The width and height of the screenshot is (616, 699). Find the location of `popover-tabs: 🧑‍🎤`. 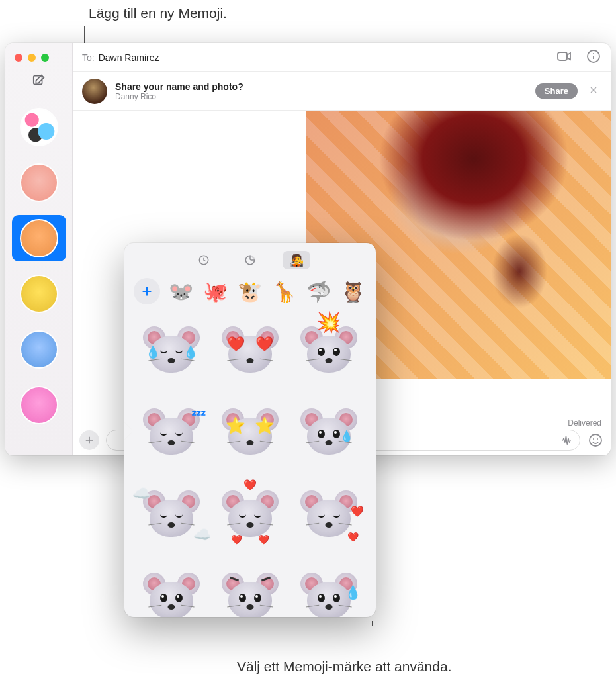

popover-tabs: 🧑‍🎤 is located at coordinates (250, 260).